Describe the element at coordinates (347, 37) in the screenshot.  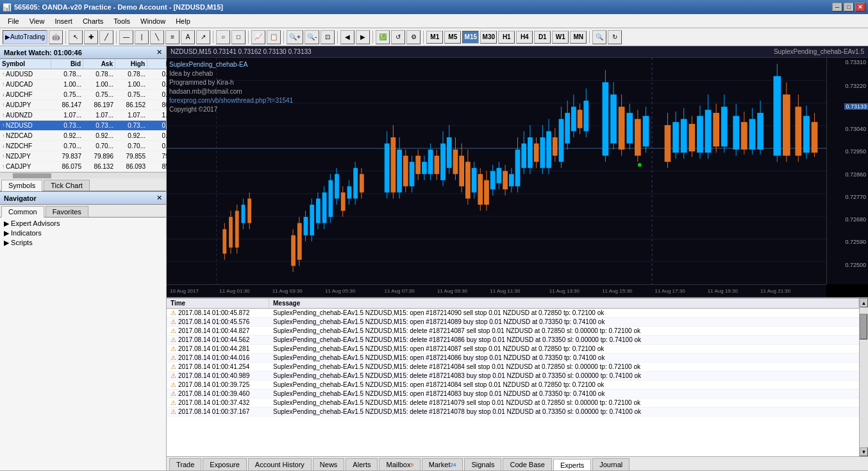
I see `scroll-left-btn: ◀` at that location.